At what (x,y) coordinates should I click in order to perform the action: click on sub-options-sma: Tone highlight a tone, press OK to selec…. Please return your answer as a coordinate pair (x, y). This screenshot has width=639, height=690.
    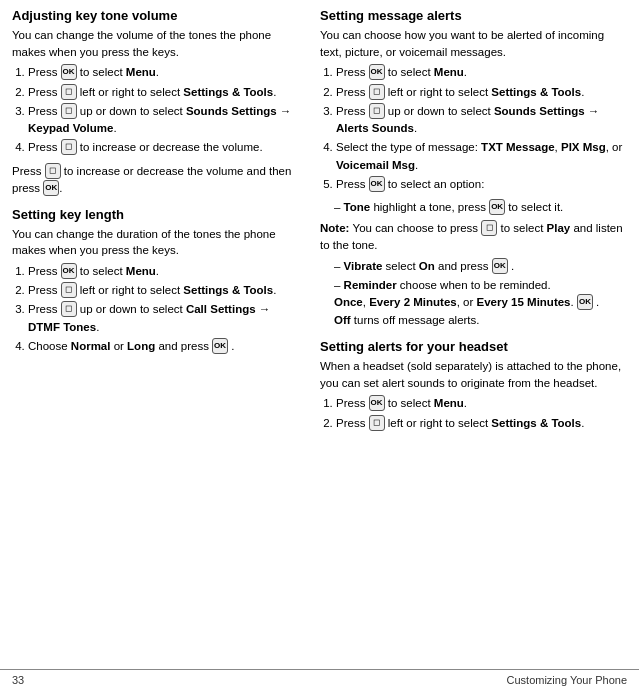
    Looking at the image, I should click on (480, 208).